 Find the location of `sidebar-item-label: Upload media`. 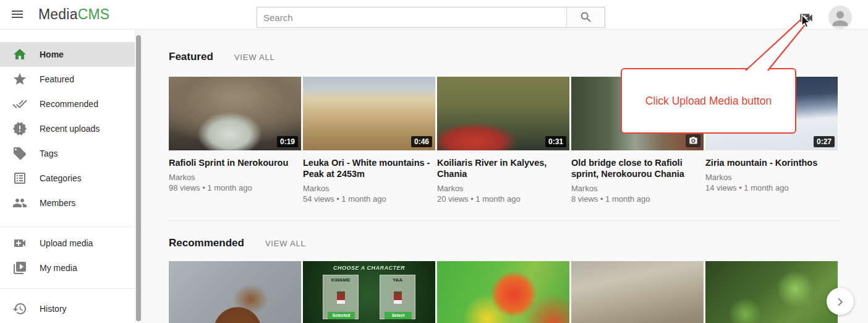

sidebar-item-label: Upload media is located at coordinates (66, 243).